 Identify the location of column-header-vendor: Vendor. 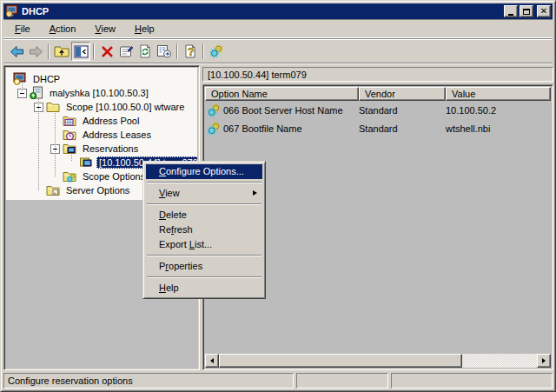
(402, 94).